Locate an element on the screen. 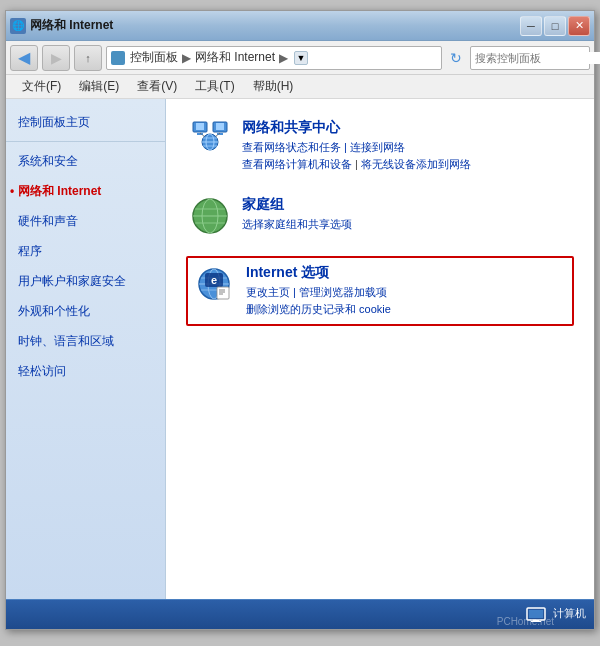 This screenshot has width=600, height=646. menu-tools: 工具(T) is located at coordinates (214, 86).